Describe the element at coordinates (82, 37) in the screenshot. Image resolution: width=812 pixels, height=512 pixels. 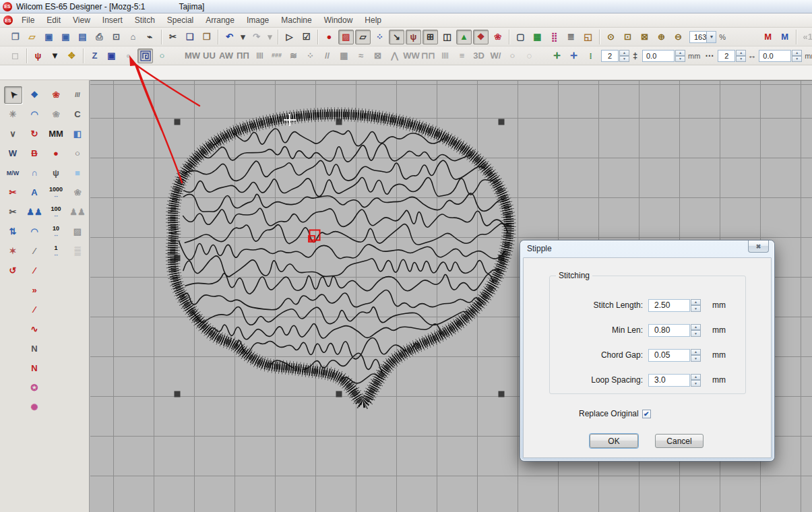
I see `open-from-machine-button: ▤` at that location.